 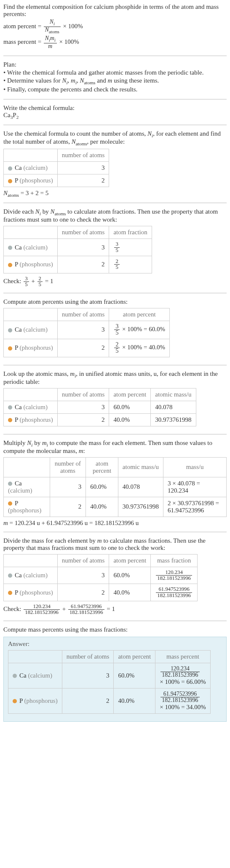 I want to click on mass-table: number of atomsatom percentatomic mass/u…, so click(x=115, y=487).